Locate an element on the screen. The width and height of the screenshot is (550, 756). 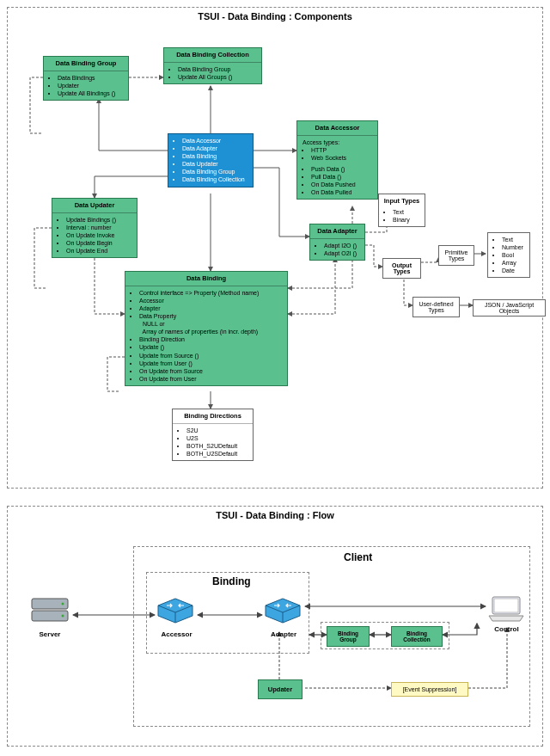
binding-group-box: Binding Group is located at coordinates (348, 636).